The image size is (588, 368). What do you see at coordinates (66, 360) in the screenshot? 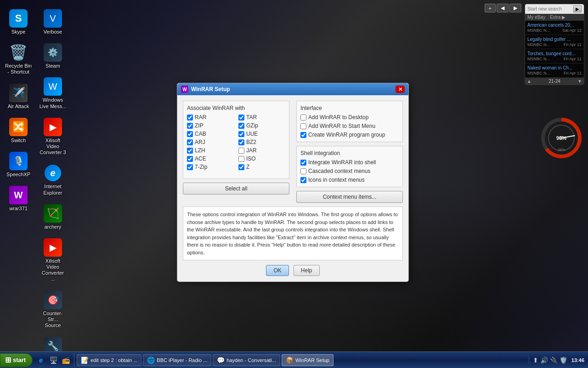
I see `ql-media-button: 📻` at bounding box center [66, 360].